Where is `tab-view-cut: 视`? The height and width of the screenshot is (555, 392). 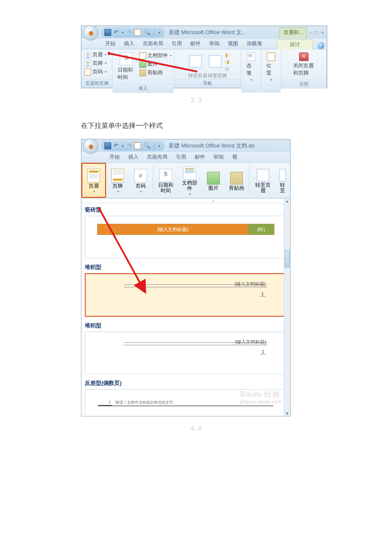
tab-view-cut: 视 is located at coordinates (235, 157).